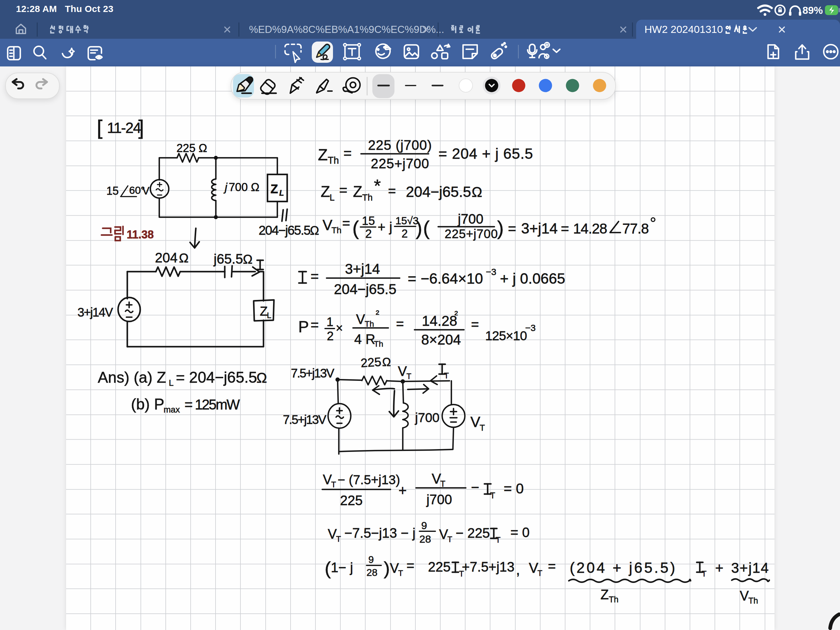 The height and width of the screenshot is (630, 840). I want to click on svg-text: 125×10, so click(506, 336).